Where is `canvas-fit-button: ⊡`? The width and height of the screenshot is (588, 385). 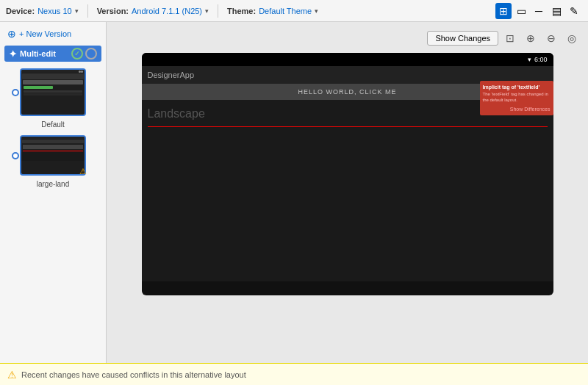
canvas-fit-button: ⊡ is located at coordinates (510, 38).